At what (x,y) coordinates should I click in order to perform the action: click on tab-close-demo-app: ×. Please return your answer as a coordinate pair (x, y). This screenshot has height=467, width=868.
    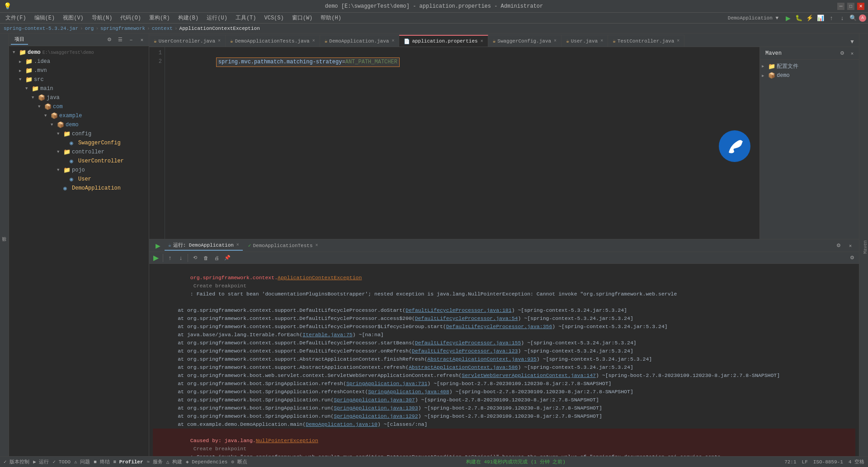
    Looking at the image, I should click on (393, 41).